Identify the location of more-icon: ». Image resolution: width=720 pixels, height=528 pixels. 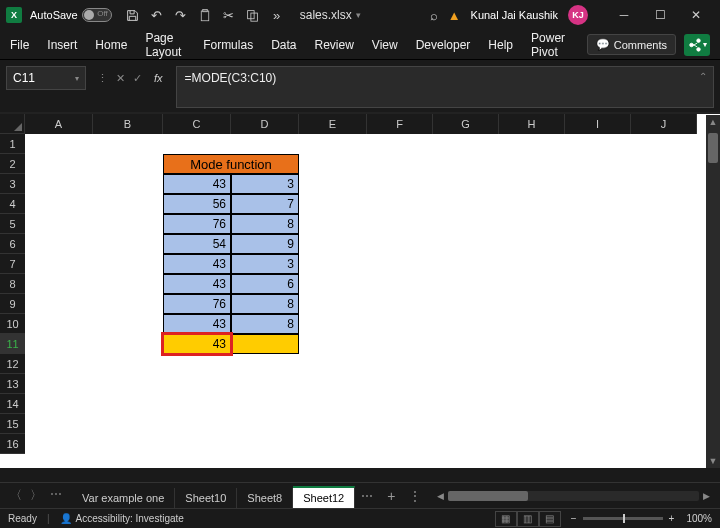
(277, 15).